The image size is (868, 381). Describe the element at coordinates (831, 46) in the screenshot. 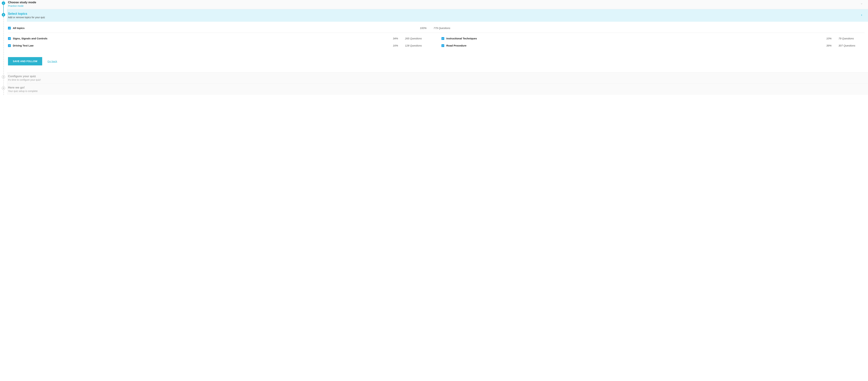

I see `topic-pct: 39%` at that location.